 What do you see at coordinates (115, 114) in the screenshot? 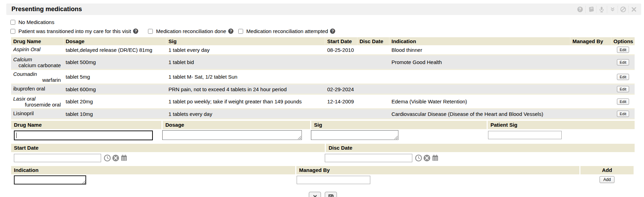
I see `dosage-cell: tablet 10mg` at bounding box center [115, 114].